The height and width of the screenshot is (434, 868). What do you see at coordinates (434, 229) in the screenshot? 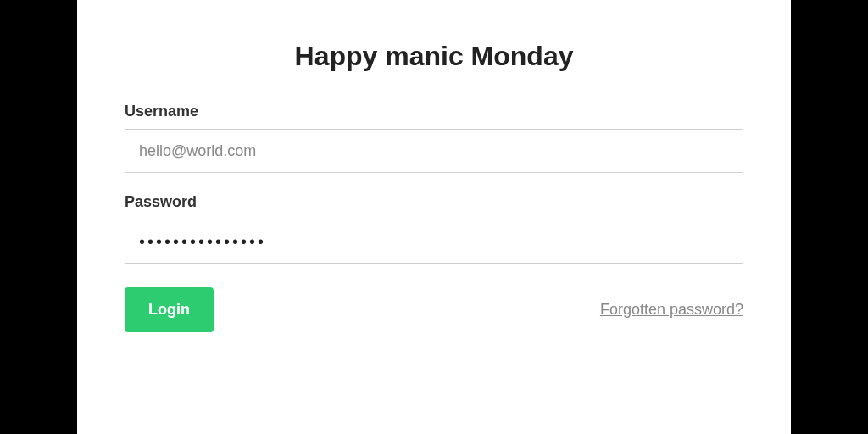
I see `password-field: Password` at bounding box center [434, 229].